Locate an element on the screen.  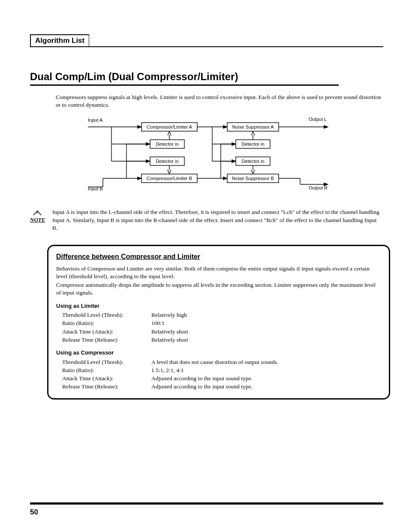
footer-rule is located at coordinates (207, 503).